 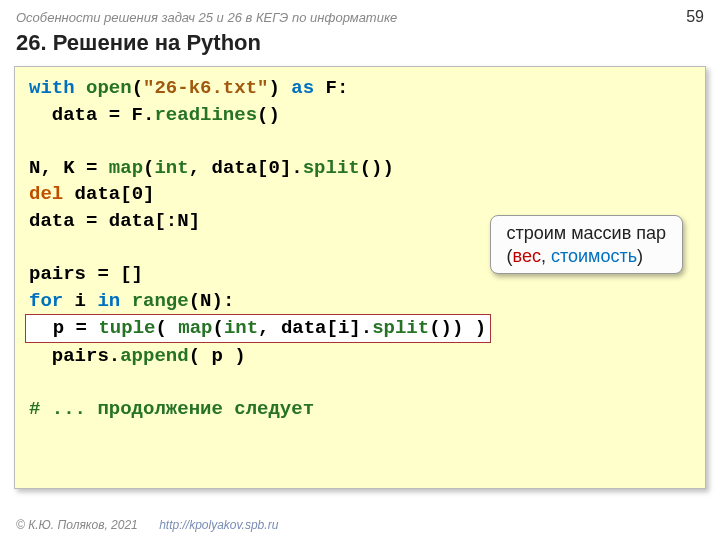 I want to click on kw-as: as, so click(x=302, y=88).